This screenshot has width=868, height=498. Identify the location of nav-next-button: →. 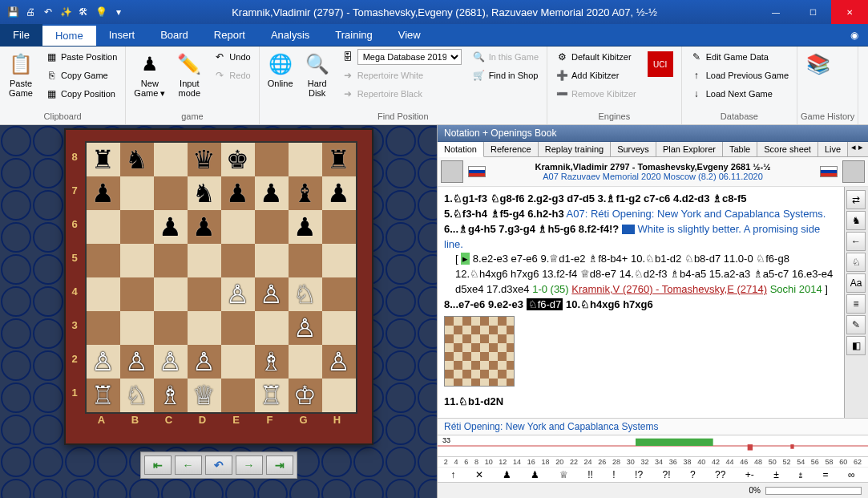
(249, 465).